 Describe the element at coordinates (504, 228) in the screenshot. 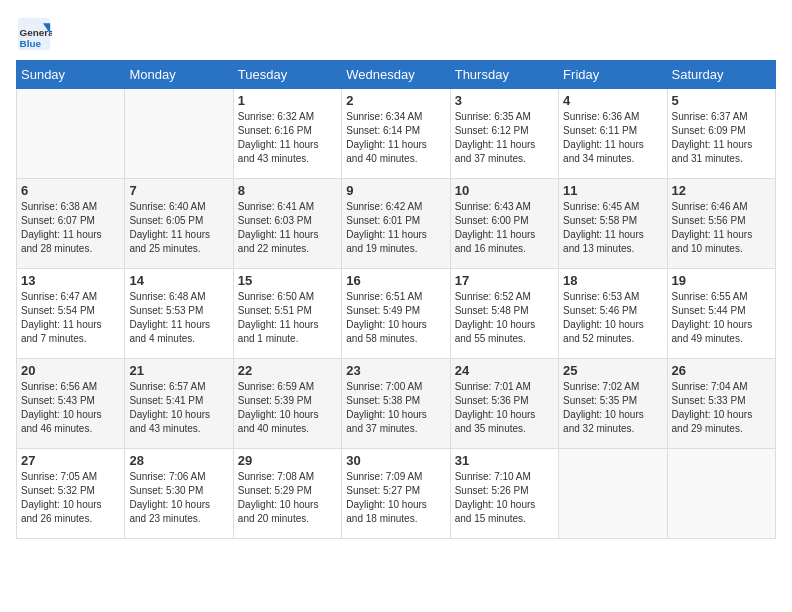

I see `day-info: Sunrise: 6:43 AM Sunset: 6:00 PM Dayligh…` at that location.